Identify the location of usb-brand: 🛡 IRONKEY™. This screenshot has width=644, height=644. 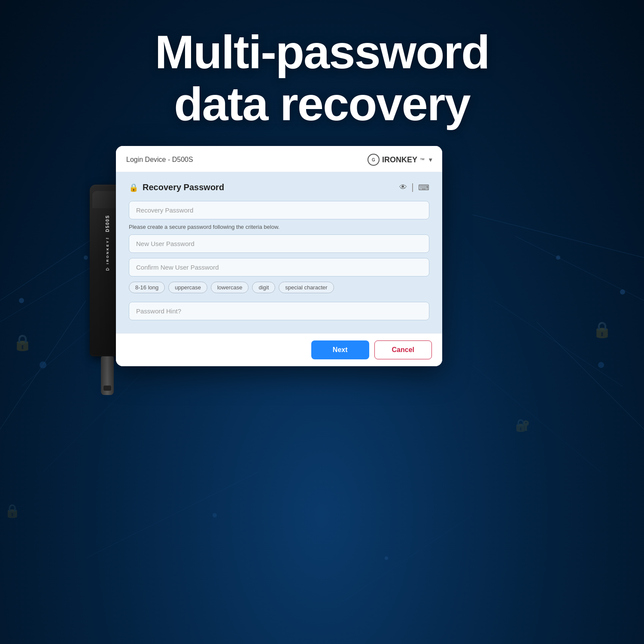
(107, 253).